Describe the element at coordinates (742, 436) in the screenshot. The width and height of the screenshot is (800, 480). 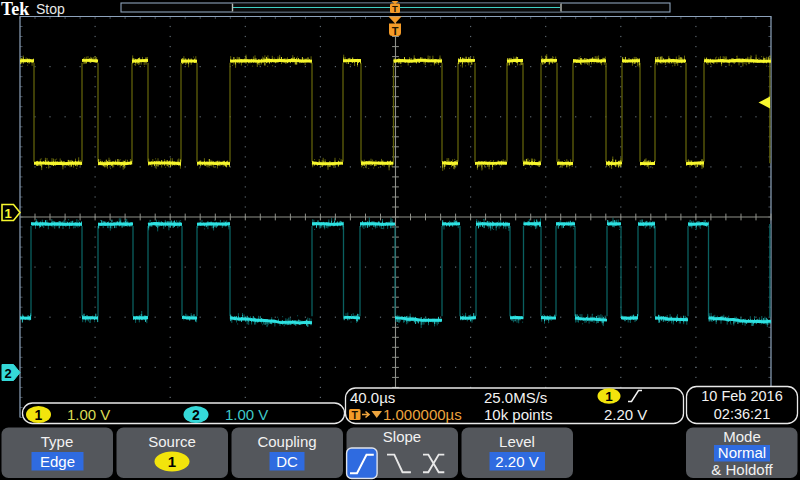
I see `svg-text: Mode` at that location.